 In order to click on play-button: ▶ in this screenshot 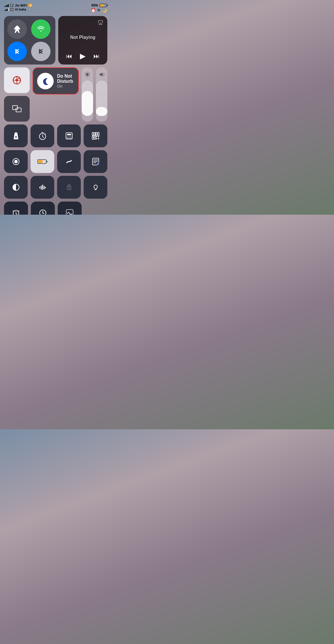, I will do `click(83, 56)`.